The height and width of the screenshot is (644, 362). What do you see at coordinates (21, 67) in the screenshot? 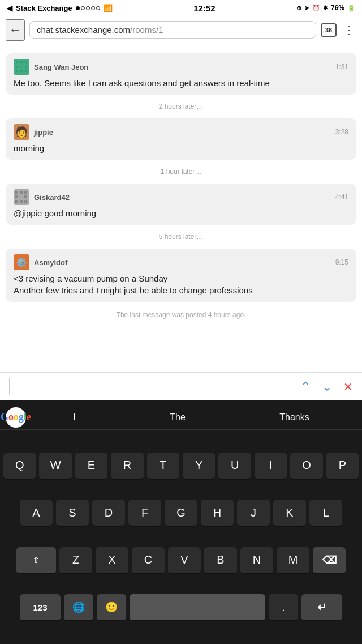
I see `avatar-sang` at bounding box center [21, 67].